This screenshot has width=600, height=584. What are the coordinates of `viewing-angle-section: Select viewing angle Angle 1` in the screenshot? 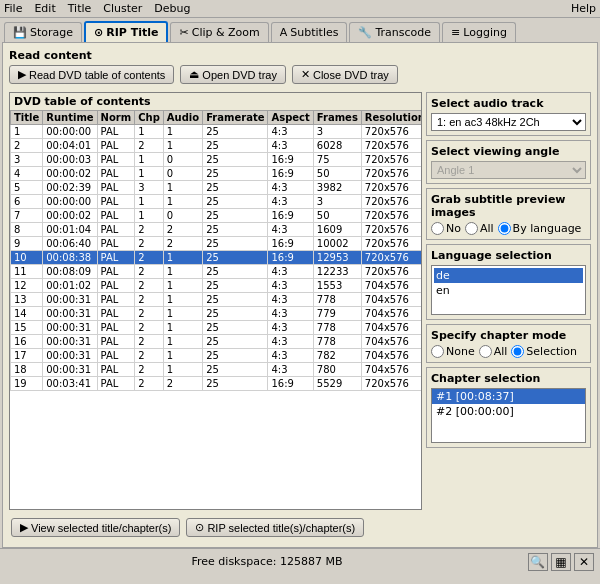 It's located at (508, 162).